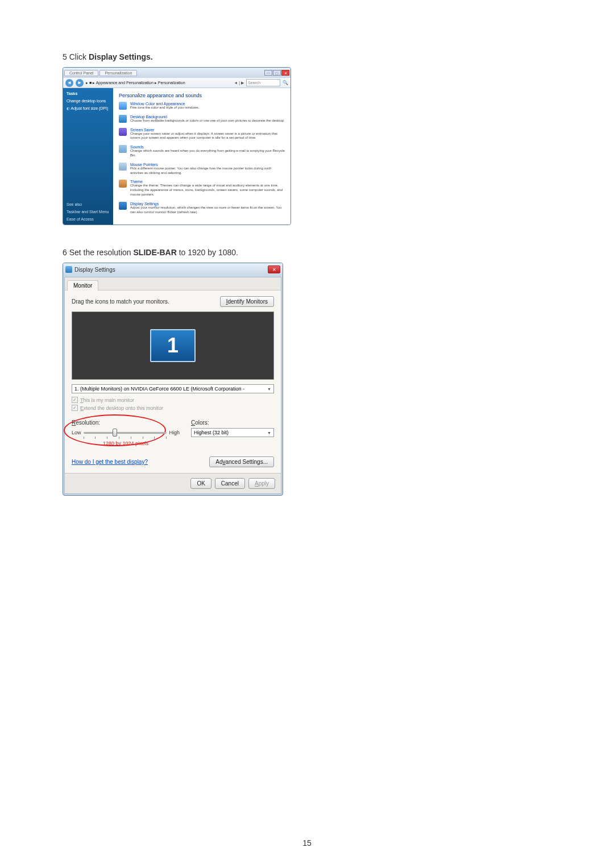  I want to click on ds-drag-text: Drag the icons to match your monitors., so click(121, 301).